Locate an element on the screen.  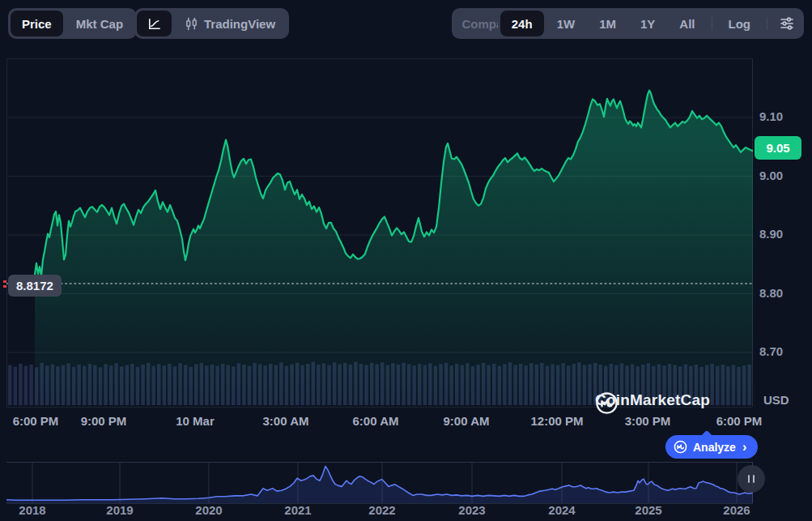
open-price-label: 8.8172 is located at coordinates (35, 285).